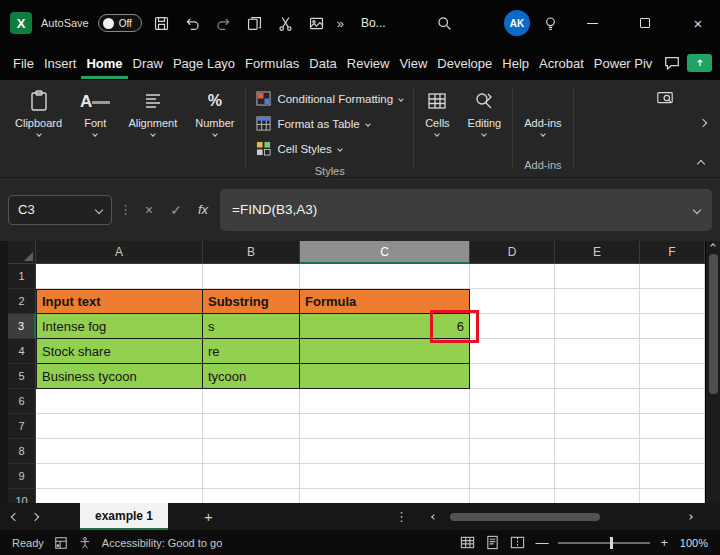  What do you see at coordinates (120, 276) in the screenshot?
I see `cell-A1` at bounding box center [120, 276].